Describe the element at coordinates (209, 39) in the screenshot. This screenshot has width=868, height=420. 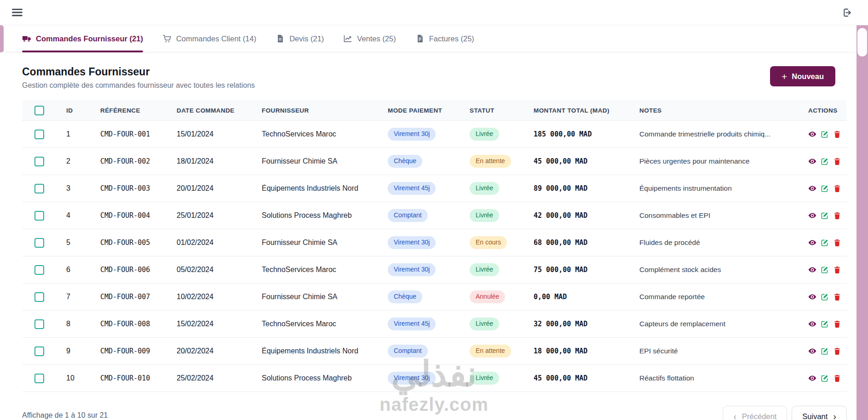
I see `tab-commandes-client: Commandes Client (14)` at that location.